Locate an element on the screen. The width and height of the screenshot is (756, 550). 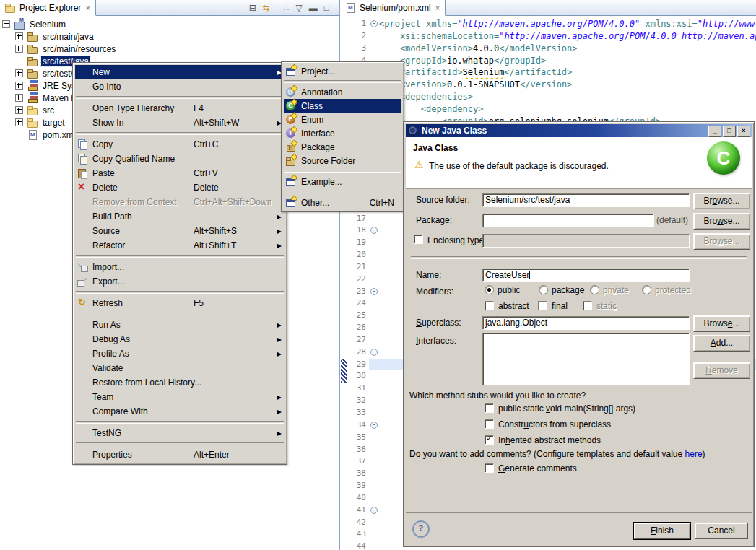
line-number: 19 is located at coordinates (355, 243).